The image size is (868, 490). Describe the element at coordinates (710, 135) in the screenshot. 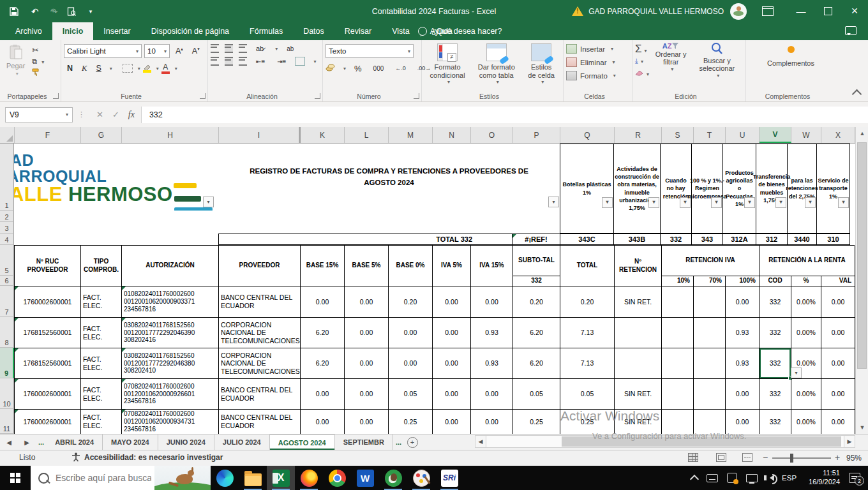

I see `column-header: T` at that location.